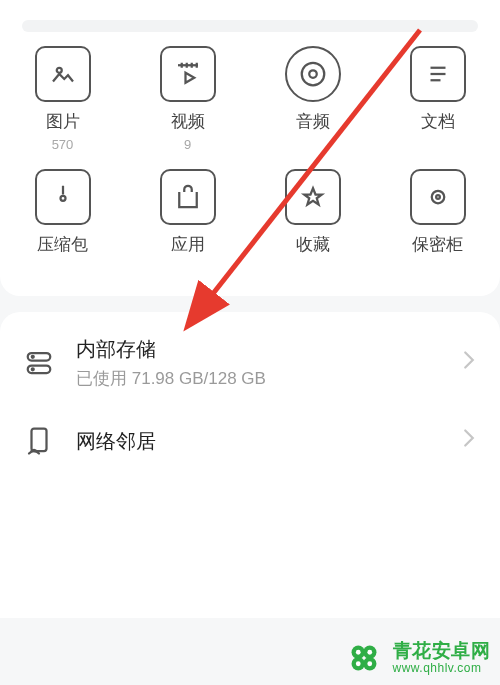 This screenshot has height=685, width=500. Describe the element at coordinates (442, 658) in the screenshot. I see `watermark-texts: 青花安卓网 www.qhhlv.com` at that location.